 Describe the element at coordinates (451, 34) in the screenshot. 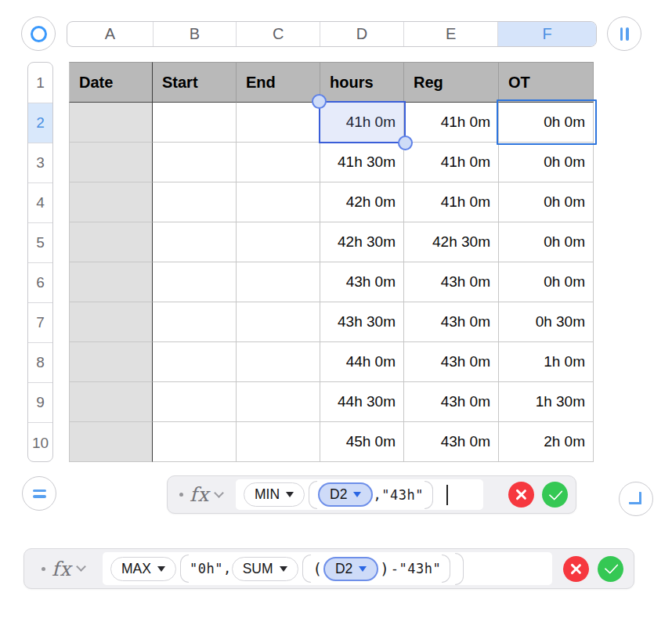

I see `column-header-e: E` at that location.